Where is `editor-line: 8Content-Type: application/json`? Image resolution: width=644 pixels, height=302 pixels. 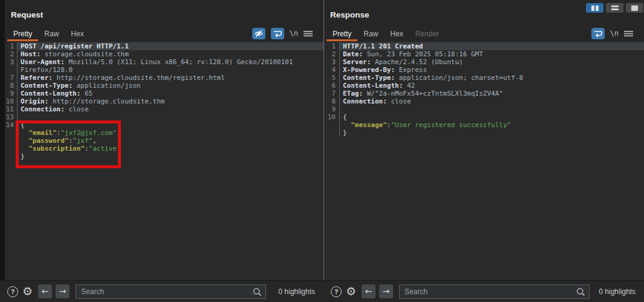
editor-line: 8Content-Type: application/json is located at coordinates (164, 86).